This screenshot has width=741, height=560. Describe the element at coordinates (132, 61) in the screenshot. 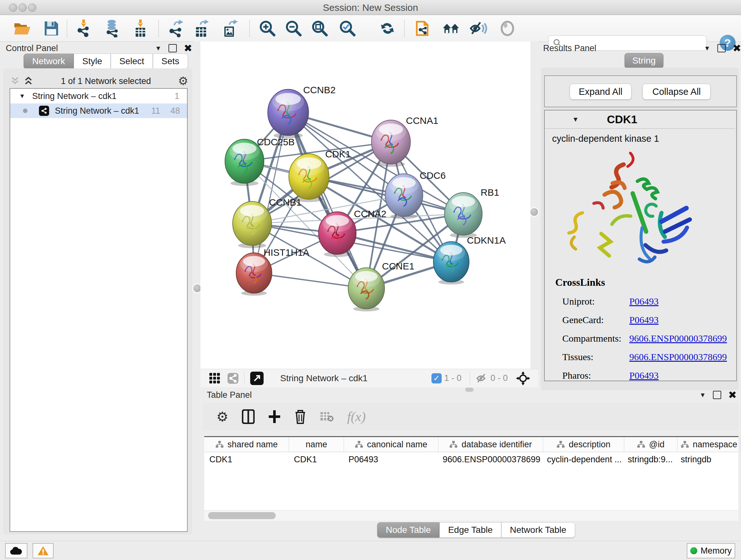

I see `tab-select: Select` at that location.